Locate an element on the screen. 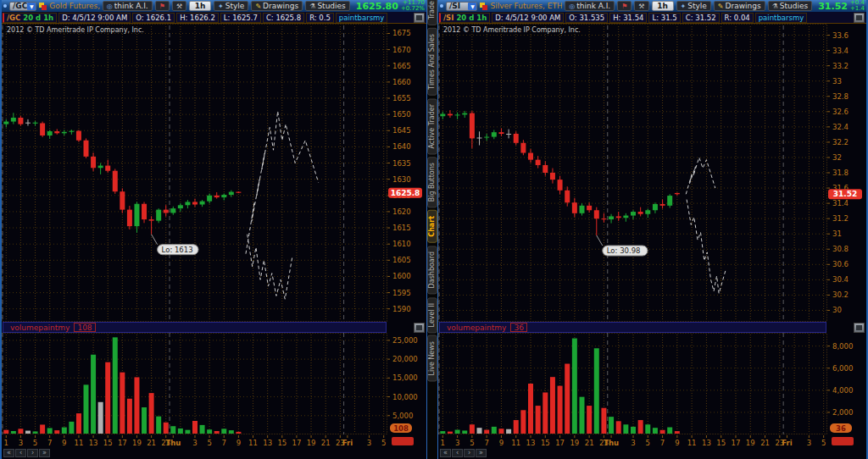 The image size is (868, 459). price-axis: 3030.230.430.630.83131.231.431.631.83232… is located at coordinates (837, 173).